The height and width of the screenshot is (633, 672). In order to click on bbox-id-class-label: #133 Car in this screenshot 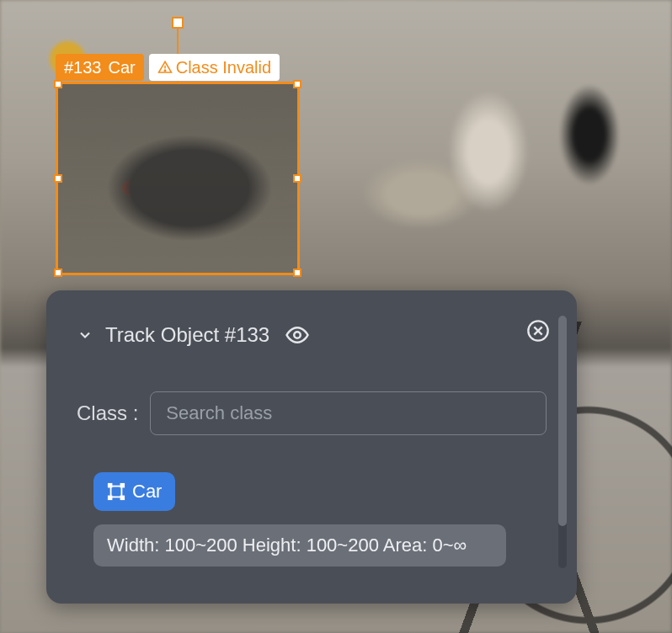, I will do `click(99, 67)`.